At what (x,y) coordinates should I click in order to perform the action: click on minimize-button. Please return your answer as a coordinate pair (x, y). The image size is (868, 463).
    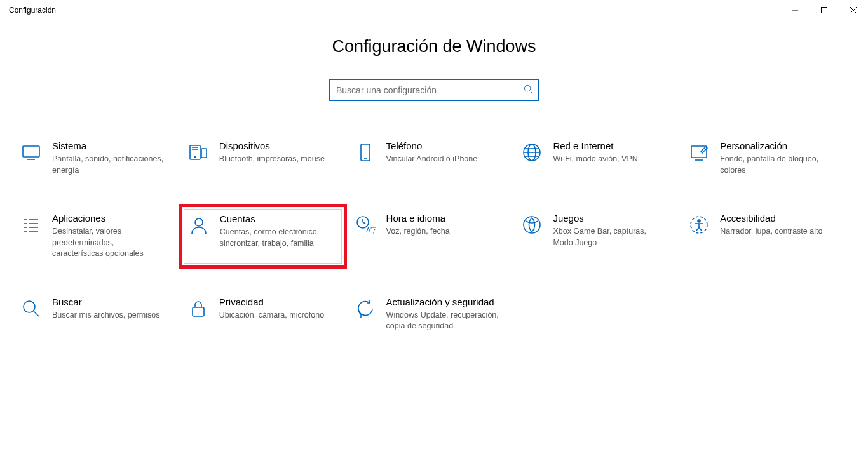
    Looking at the image, I should click on (795, 10).